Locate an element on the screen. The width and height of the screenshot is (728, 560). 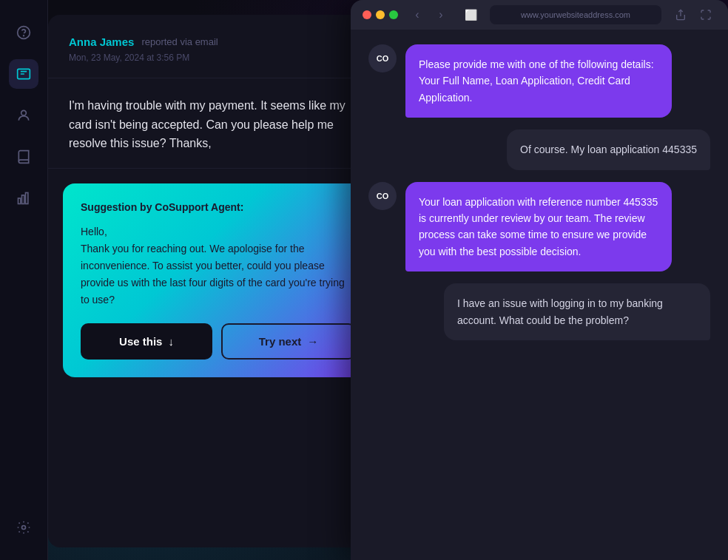
close-dot is located at coordinates (367, 15).